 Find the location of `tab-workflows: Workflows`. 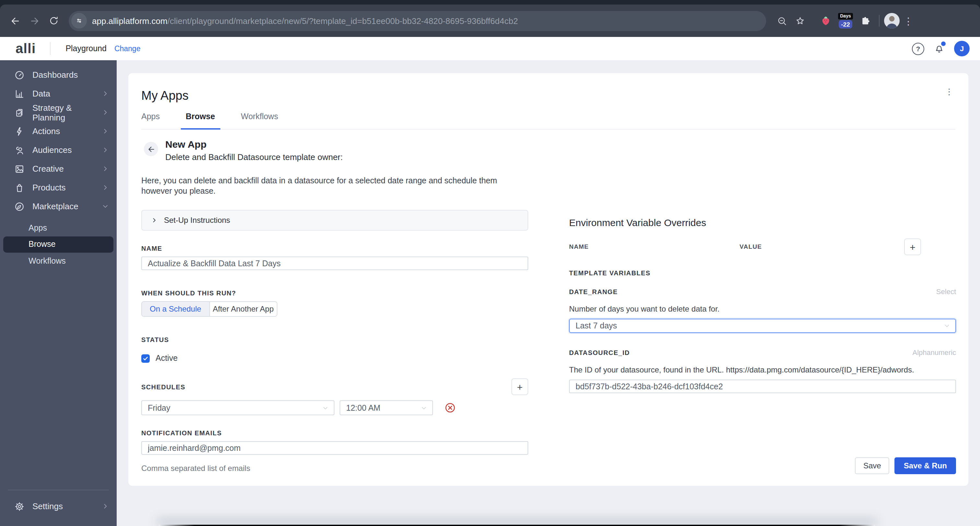

tab-workflows: Workflows is located at coordinates (259, 121).